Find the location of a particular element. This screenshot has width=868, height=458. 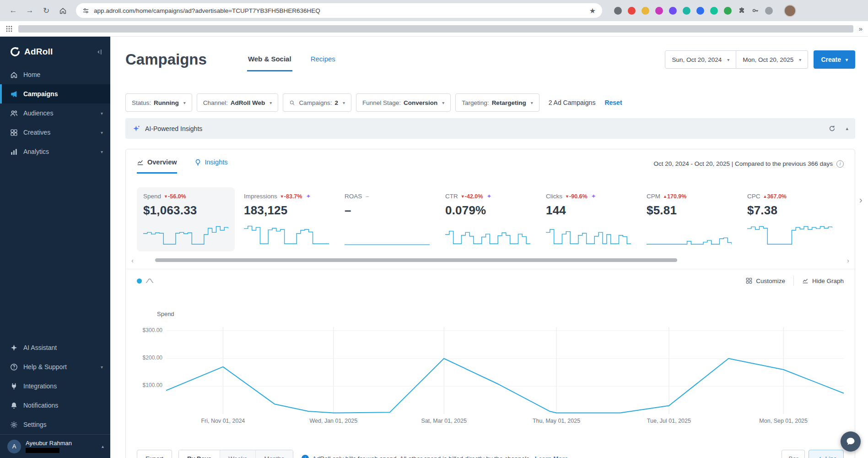

line-chart-icon is located at coordinates (140, 162).